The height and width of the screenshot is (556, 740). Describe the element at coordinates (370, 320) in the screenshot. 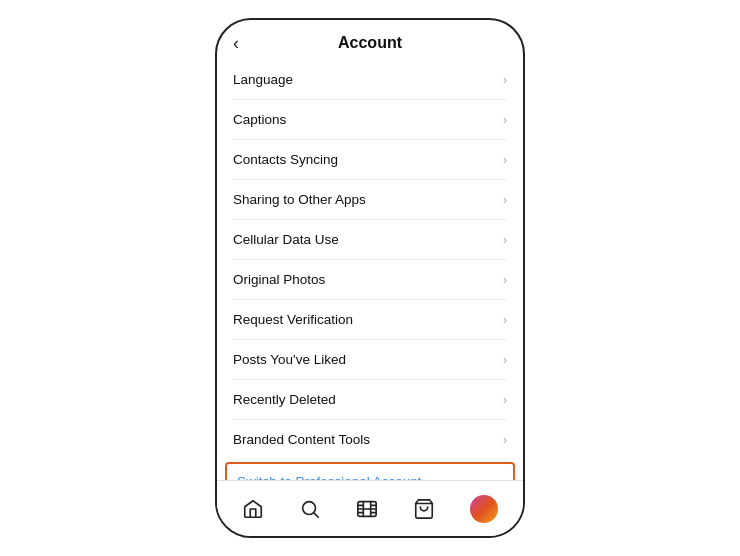

I see `menu-item-request-verification: Request Verification ›` at that location.